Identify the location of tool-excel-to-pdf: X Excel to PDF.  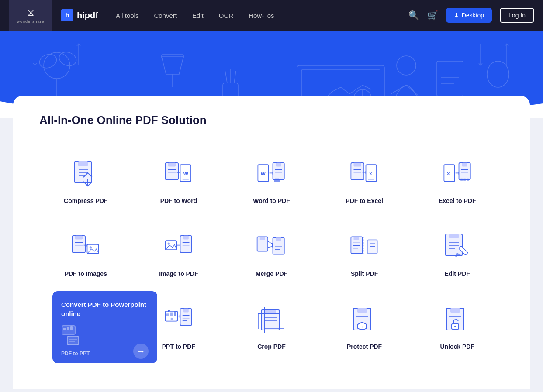
(457, 181).